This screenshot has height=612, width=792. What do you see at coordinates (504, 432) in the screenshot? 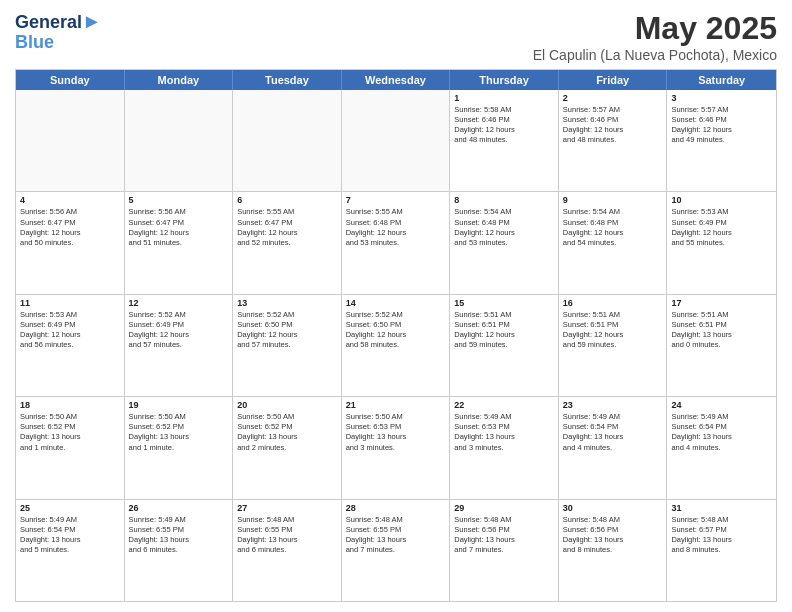
I see `cell-info: Sunrise: 5:49 AM Sunset: 6:53 PM Dayligh…` at bounding box center [504, 432].